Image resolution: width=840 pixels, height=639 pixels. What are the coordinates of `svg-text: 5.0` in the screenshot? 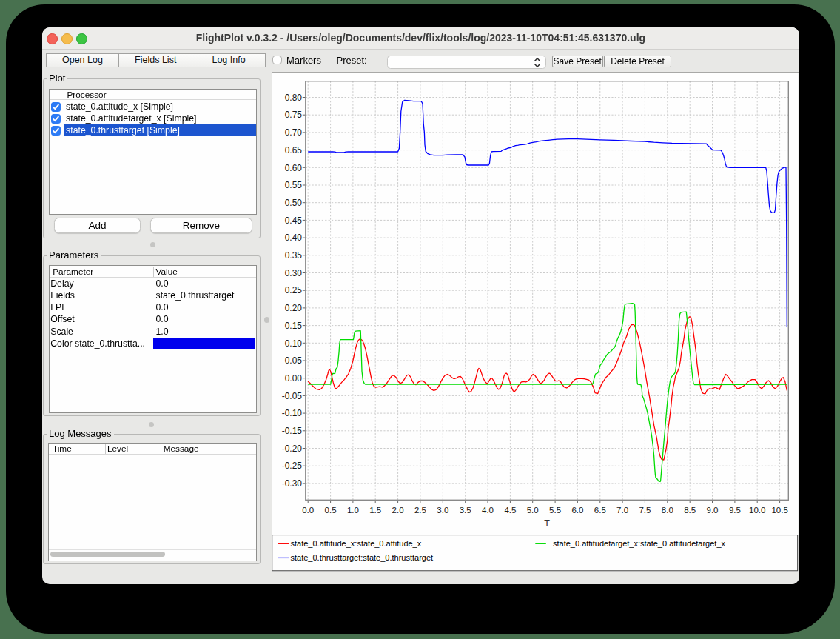 It's located at (533, 510).